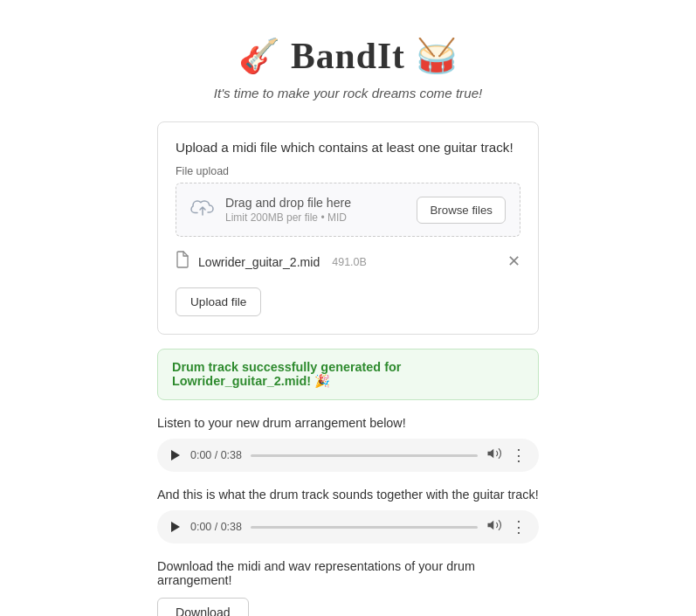 The width and height of the screenshot is (696, 616). What do you see at coordinates (437, 56) in the screenshot?
I see `drum-emoji: 🥁` at bounding box center [437, 56].